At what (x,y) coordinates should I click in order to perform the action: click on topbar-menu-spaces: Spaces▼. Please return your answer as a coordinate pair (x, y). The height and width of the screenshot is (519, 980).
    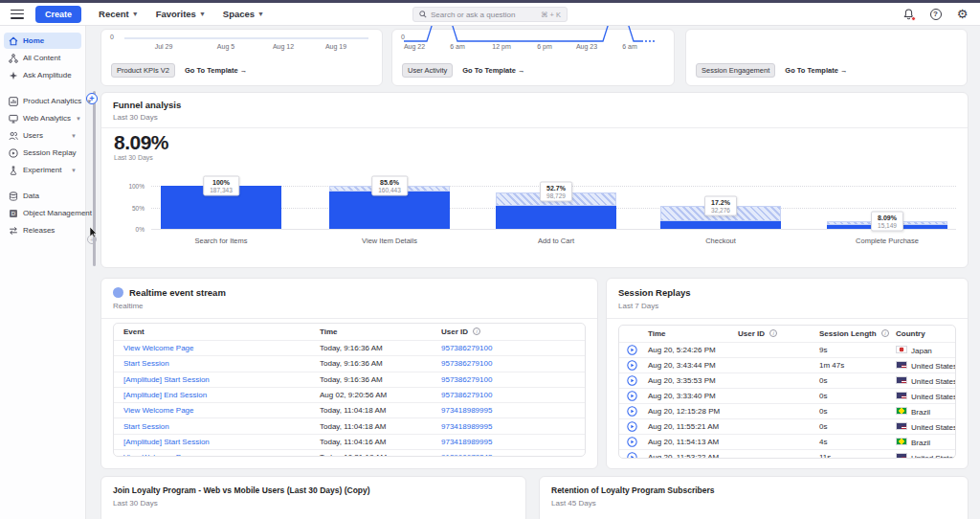
    Looking at the image, I should click on (243, 13).